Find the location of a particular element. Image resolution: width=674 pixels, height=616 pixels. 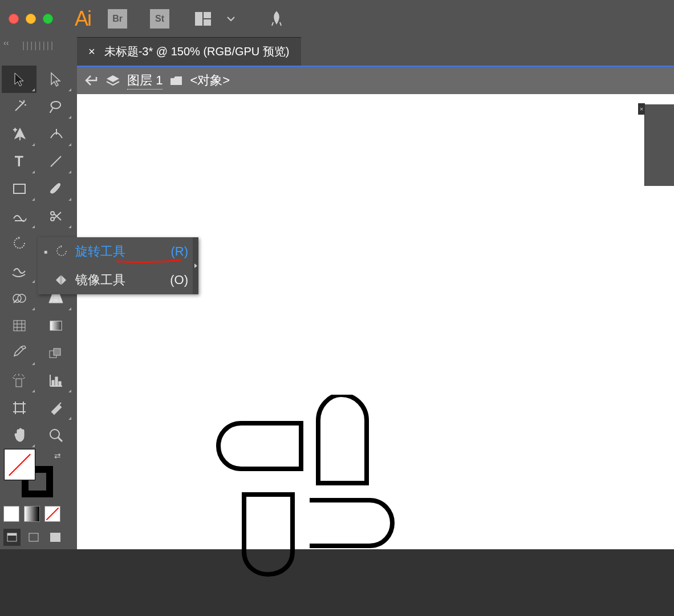

color-mode-row is located at coordinates (39, 514).